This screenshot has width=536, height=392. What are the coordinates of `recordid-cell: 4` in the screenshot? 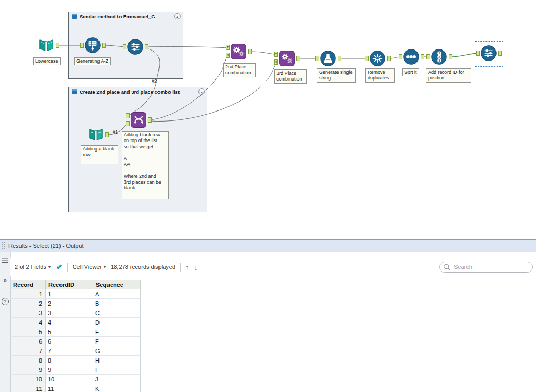 It's located at (70, 323).